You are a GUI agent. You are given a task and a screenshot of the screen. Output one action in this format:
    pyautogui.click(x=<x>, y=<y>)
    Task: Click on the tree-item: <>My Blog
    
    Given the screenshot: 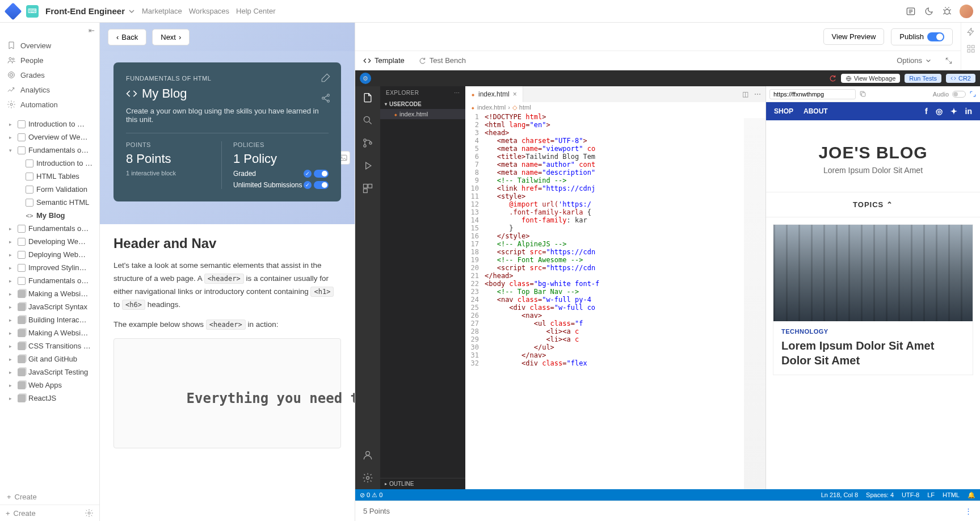 What is the action you would take?
    pyautogui.click(x=50, y=216)
    